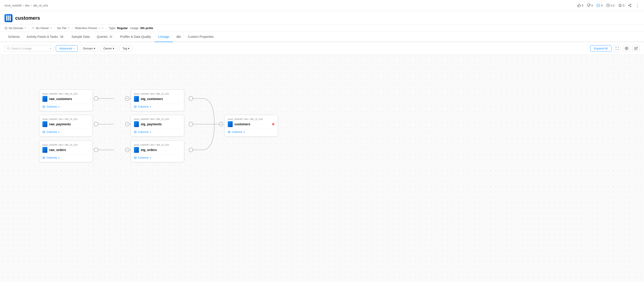 The width and height of the screenshot is (644, 294). I want to click on breadcrumb-part-3: dbt_cli_e2e, so click(41, 6).